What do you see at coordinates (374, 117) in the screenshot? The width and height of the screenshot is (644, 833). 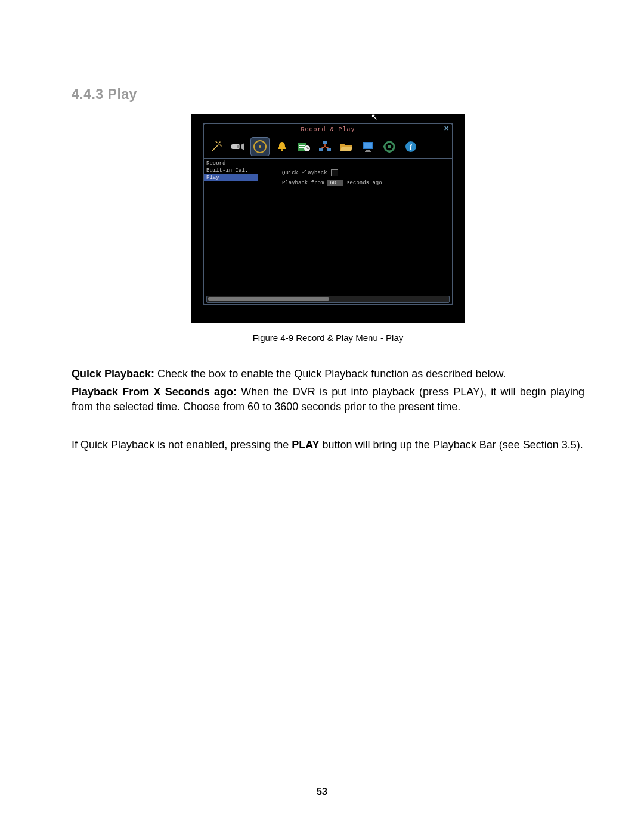 I see `cursor-icon: ↖` at bounding box center [374, 117].